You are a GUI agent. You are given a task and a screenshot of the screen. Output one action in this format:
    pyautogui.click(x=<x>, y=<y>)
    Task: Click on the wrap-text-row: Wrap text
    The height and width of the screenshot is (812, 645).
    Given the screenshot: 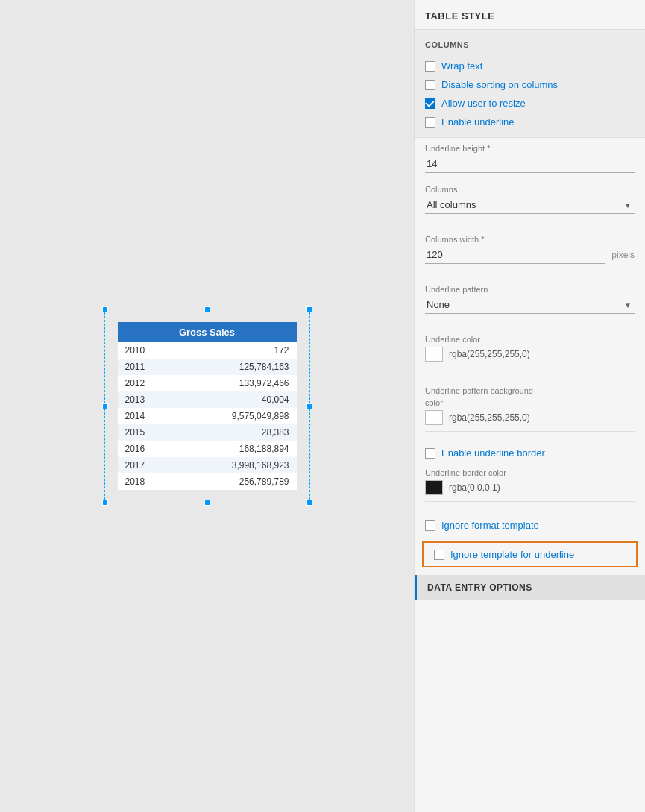 What is the action you would take?
    pyautogui.click(x=529, y=66)
    